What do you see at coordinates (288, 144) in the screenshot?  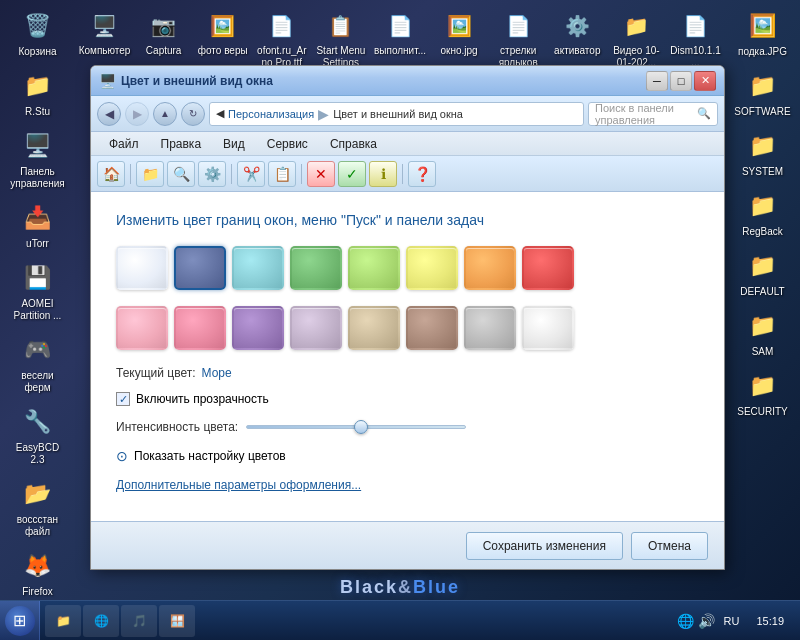 I see `menu-service: Сервис` at bounding box center [288, 144].